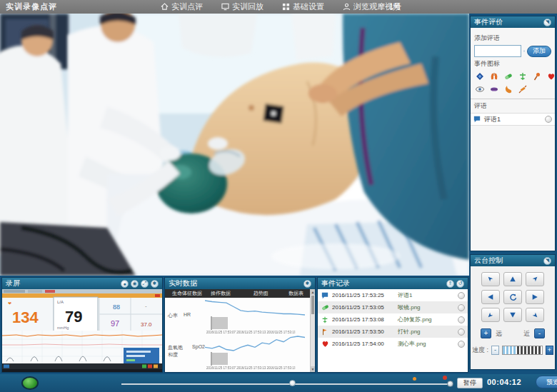 The height and width of the screenshot is (392, 557). What do you see at coordinates (181, 7) in the screenshot?
I see `tab-review: 实训点评` at bounding box center [181, 7].